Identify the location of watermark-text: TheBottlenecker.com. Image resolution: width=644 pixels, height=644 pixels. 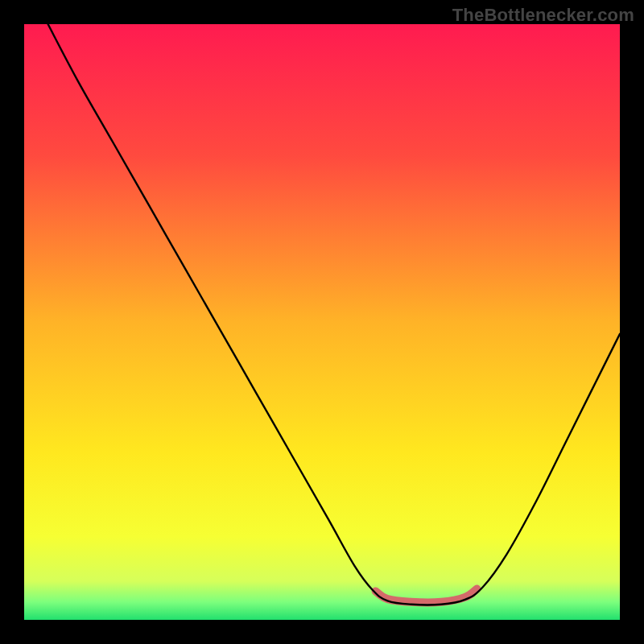
(543, 15).